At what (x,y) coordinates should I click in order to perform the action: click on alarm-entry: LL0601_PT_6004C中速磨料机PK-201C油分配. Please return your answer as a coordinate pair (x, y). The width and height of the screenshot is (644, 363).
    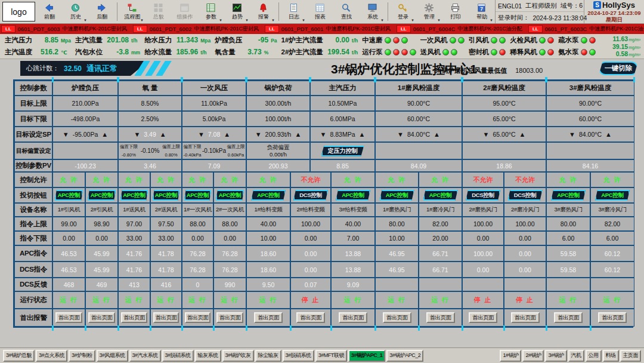
    Looking at the image, I should click on (459, 29).